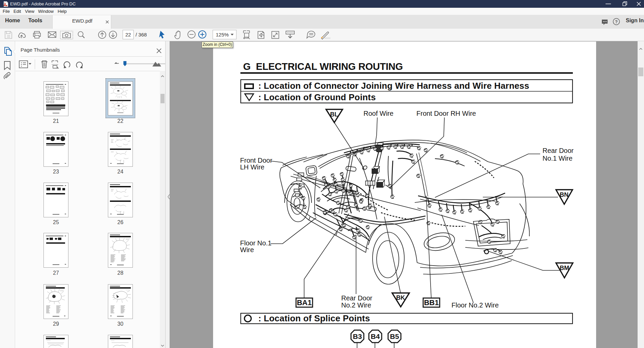 Image resolution: width=644 pixels, height=348 pixels. I want to click on svg-text: Floor No.1, so click(256, 243).